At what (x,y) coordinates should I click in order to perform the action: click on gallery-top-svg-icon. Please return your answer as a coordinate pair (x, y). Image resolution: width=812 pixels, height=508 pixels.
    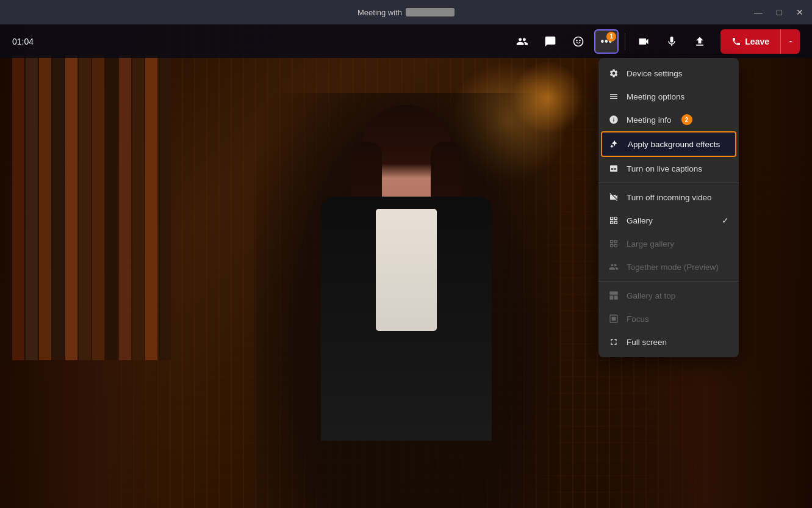
    Looking at the image, I should click on (614, 296).